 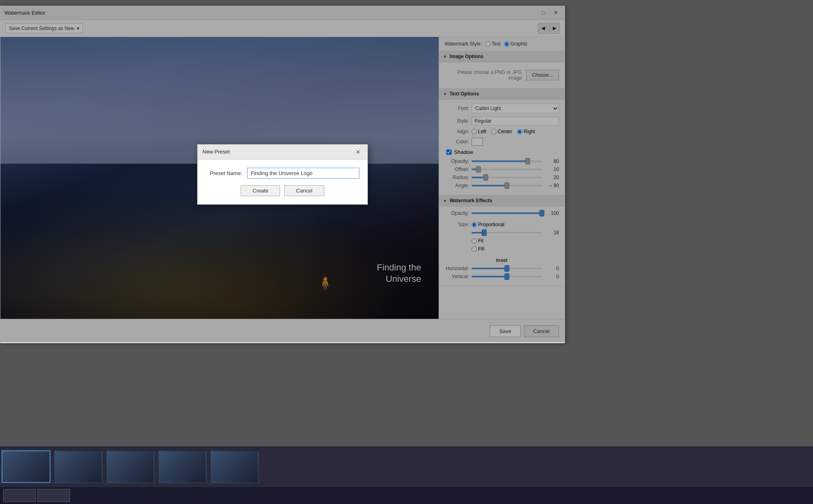 I want to click on modal-cancel-button: Cancel, so click(x=304, y=191).